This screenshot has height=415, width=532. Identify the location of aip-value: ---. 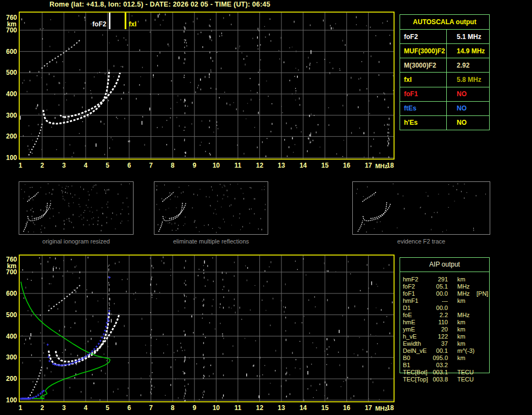
(439, 301).